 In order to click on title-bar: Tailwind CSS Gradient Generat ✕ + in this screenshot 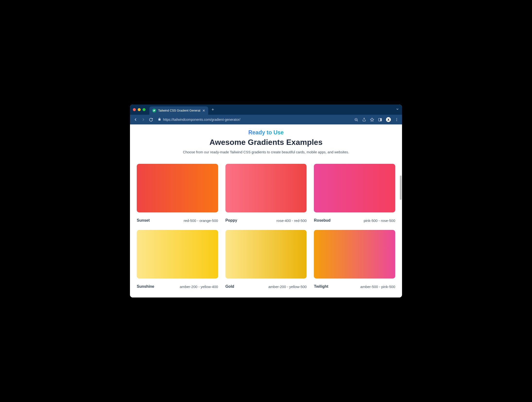, I will do `click(266, 110)`.